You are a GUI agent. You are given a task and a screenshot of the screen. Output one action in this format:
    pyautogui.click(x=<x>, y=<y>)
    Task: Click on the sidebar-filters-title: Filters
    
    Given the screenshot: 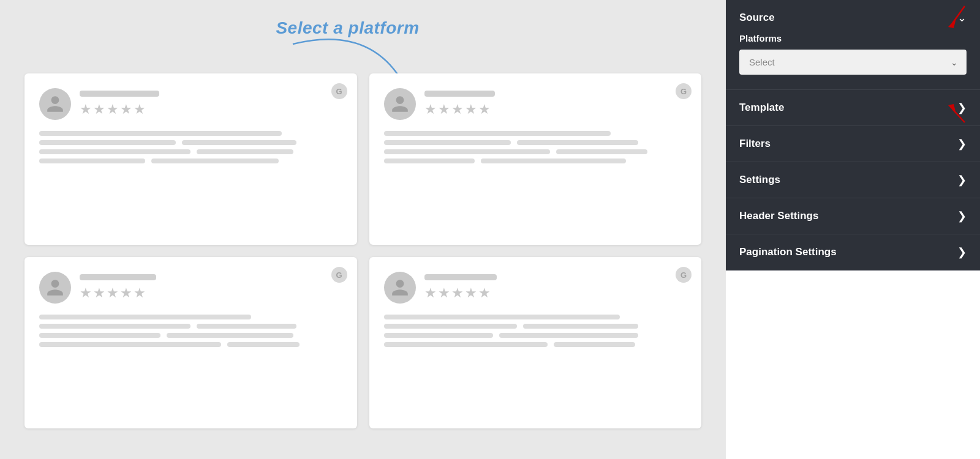 What is the action you would take?
    pyautogui.click(x=755, y=144)
    